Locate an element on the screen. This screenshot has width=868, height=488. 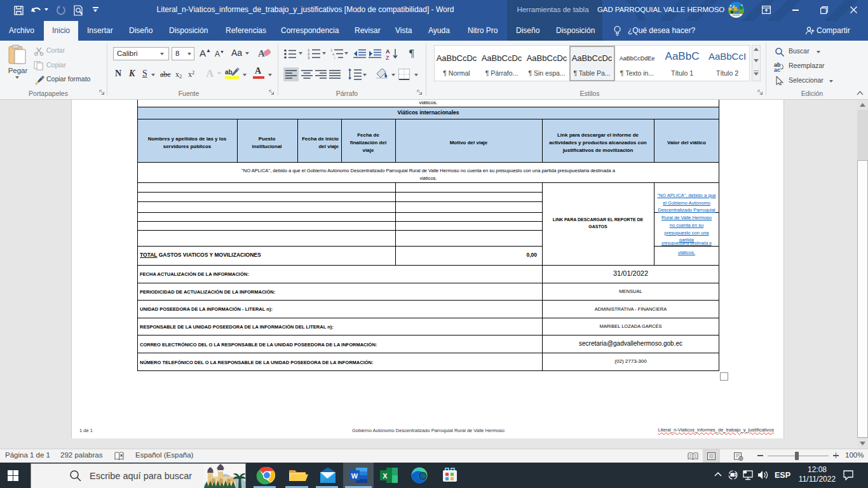
svg-text: W is located at coordinates (355, 476).